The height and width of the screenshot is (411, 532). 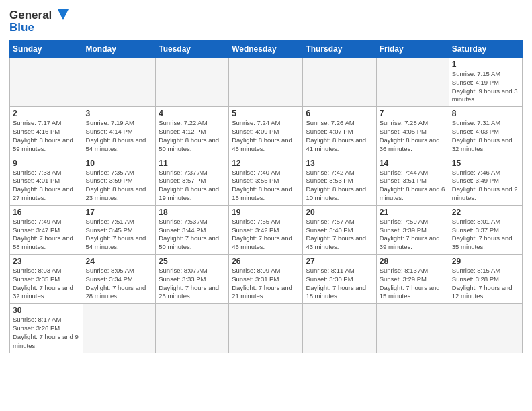 What do you see at coordinates (266, 283) in the screenshot?
I see `day-info: Sunrise: 8:09 AM Sunset: 3:31 PM Dayligh…` at bounding box center [266, 283].